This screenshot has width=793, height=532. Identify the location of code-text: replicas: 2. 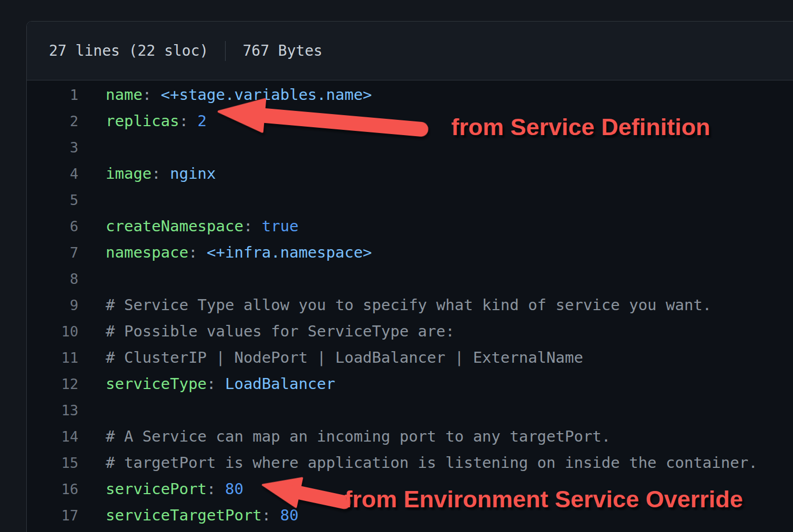
(143, 121).